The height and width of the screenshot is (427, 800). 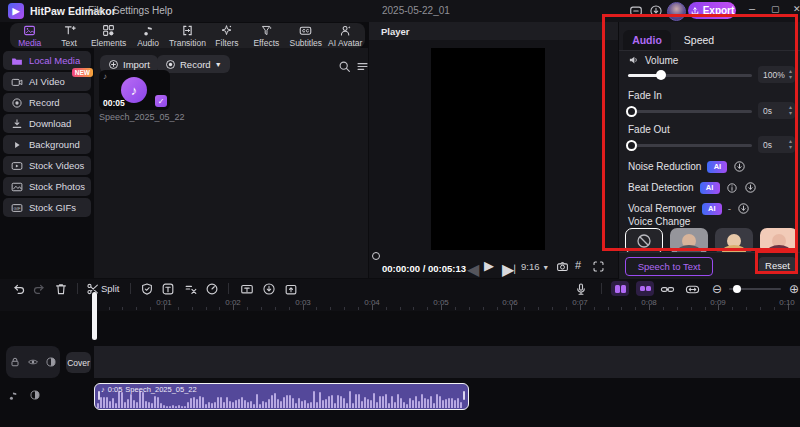 What do you see at coordinates (776, 74) in the screenshot?
I see `volume-value: 100%▴▾` at bounding box center [776, 74].